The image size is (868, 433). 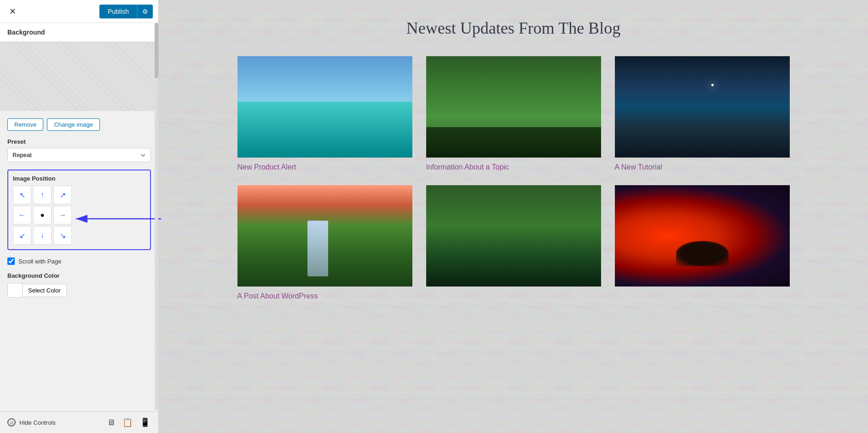 What do you see at coordinates (127, 422) in the screenshot?
I see `tablet-icon: 📋` at bounding box center [127, 422].